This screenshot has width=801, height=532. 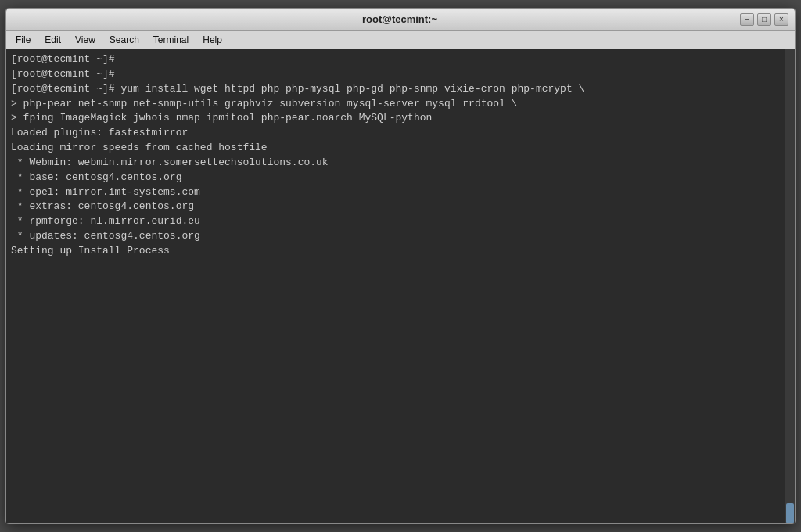 What do you see at coordinates (400, 40) in the screenshot?
I see `menubar: File Edit View Search Terminal Help` at bounding box center [400, 40].